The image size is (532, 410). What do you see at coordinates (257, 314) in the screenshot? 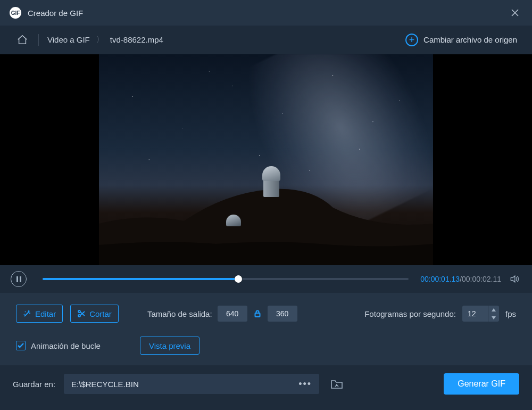
I see `lock-icon` at bounding box center [257, 314].